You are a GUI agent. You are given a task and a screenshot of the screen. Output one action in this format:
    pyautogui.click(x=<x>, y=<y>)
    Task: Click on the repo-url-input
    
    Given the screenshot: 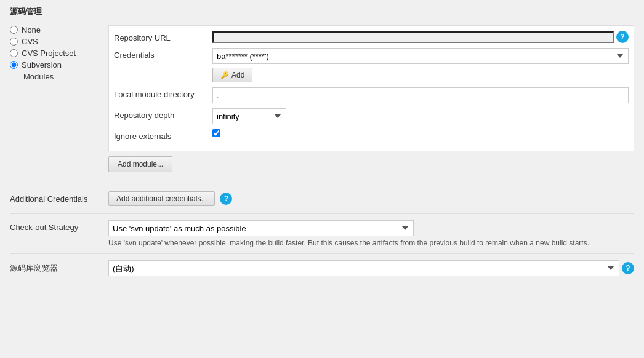 What is the action you would take?
    pyautogui.click(x=413, y=37)
    